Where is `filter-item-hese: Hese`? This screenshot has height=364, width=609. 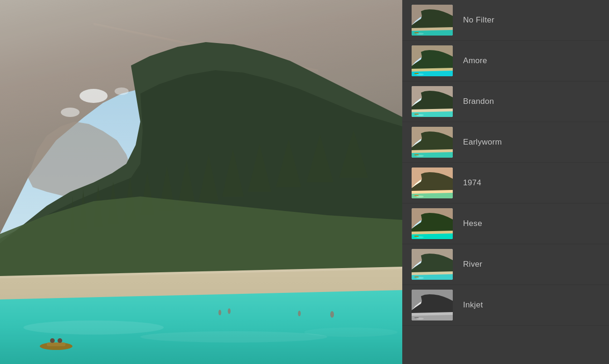 filter-item-hese: Hese is located at coordinates (506, 224).